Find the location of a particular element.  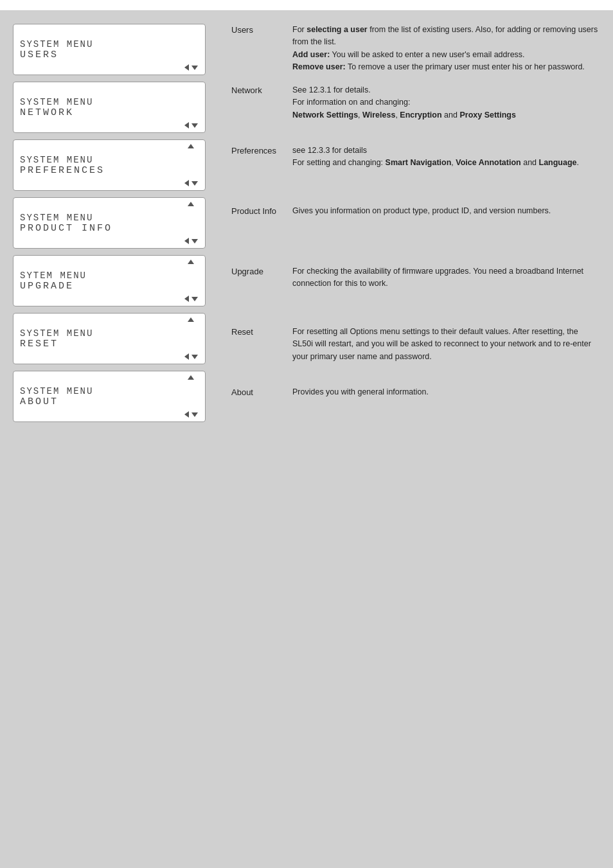

screen-line2-preferences: PREFERENCES is located at coordinates (109, 171).